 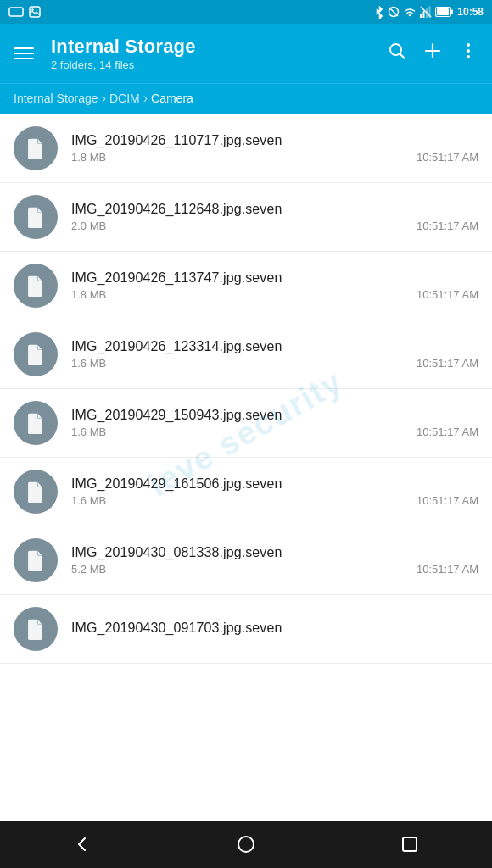 I want to click on file-item: IMG_20190426_110717.jpg.seven 1.8 MB 10:…, so click(x=246, y=149).